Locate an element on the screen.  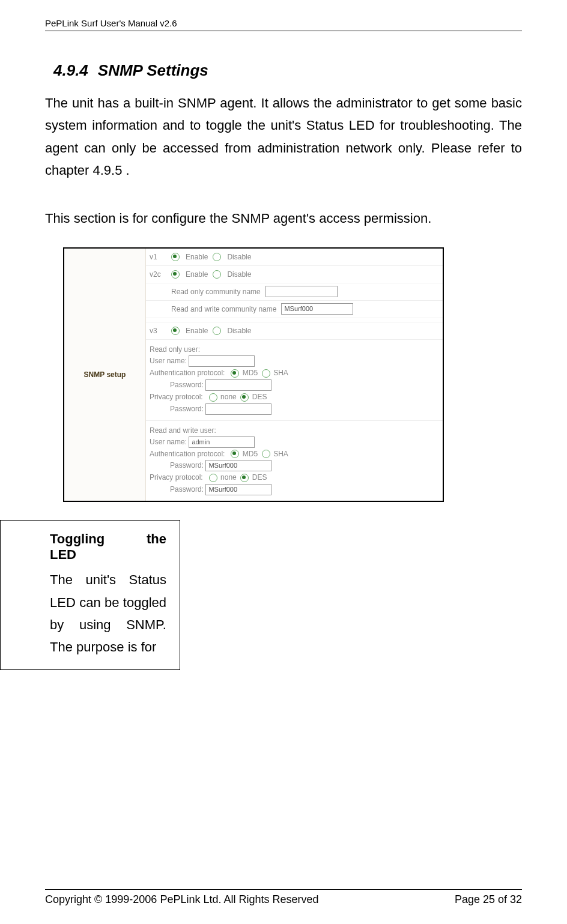
label-ro-md5: MD5 is located at coordinates (250, 373).